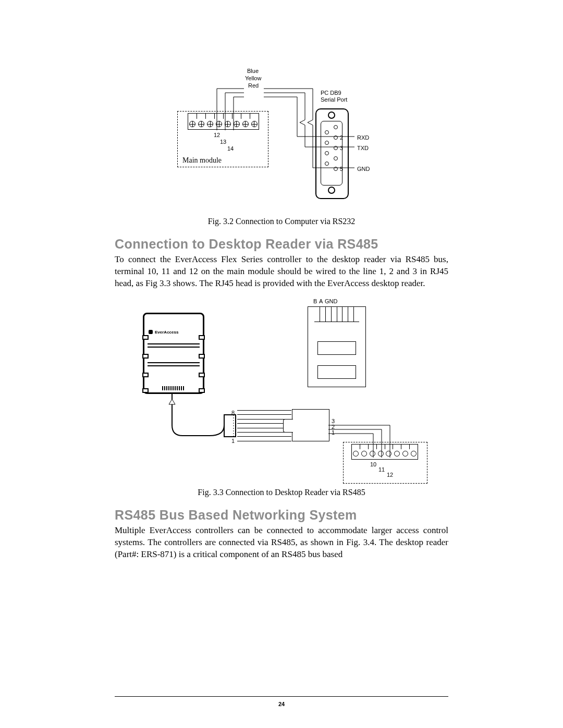 This screenshot has height=728, width=563. I want to click on footer-rule, so click(282, 696).